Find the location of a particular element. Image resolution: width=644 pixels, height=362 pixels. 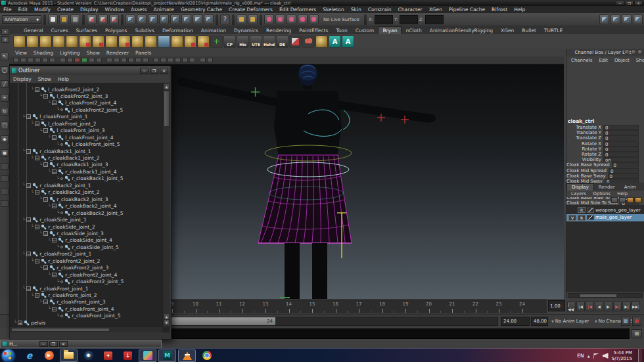

channel-box-menu-channels: Channels is located at coordinates (582, 60).